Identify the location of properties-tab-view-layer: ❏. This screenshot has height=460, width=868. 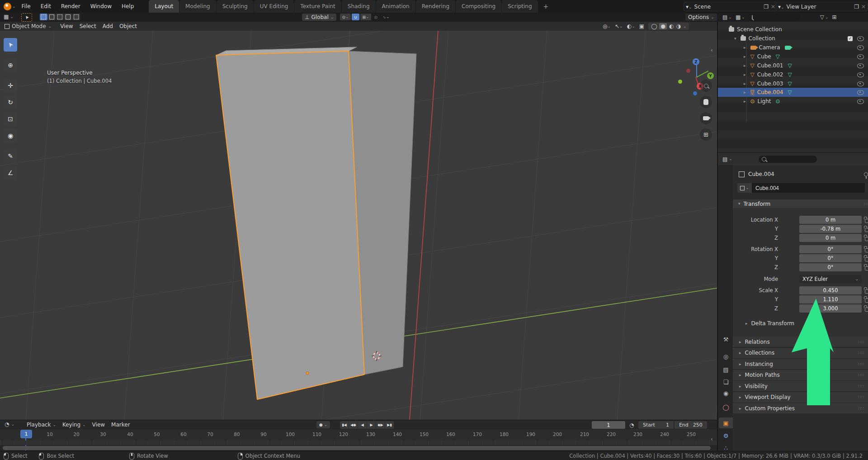
(726, 382).